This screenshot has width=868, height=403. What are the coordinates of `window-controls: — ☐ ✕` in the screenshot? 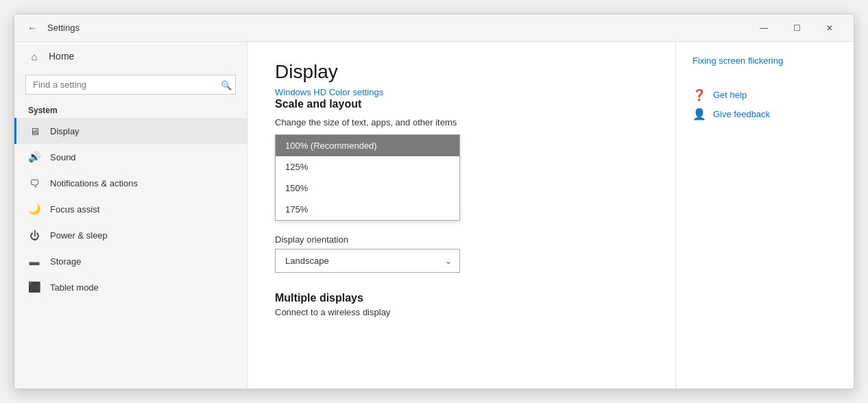 It's located at (797, 28).